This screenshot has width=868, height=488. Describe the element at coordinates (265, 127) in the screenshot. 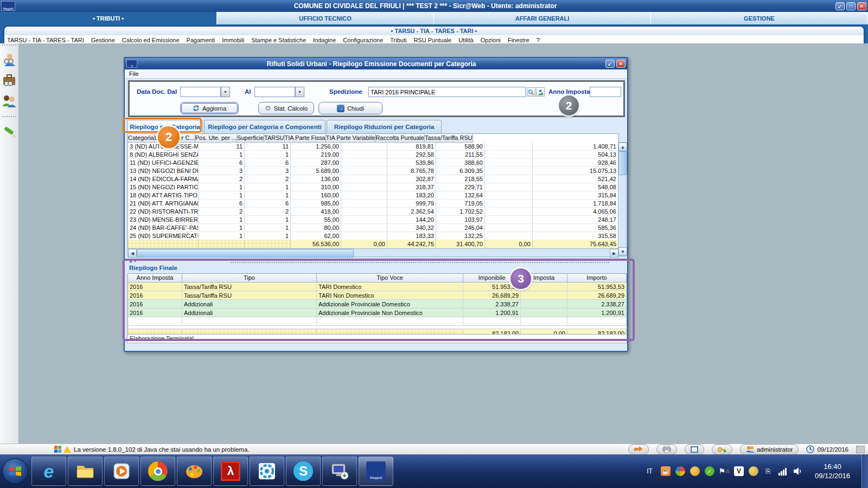

I see `tab-riepilogo-categoria-componenti: Riepilogo per Categoria e Componenti` at that location.